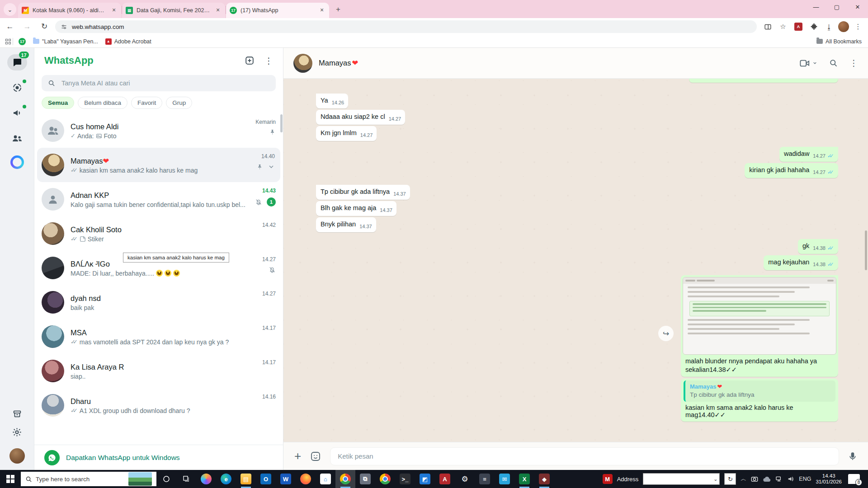 The image size is (868, 488). What do you see at coordinates (17, 88) in the screenshot?
I see `status-nav-icon` at bounding box center [17, 88].